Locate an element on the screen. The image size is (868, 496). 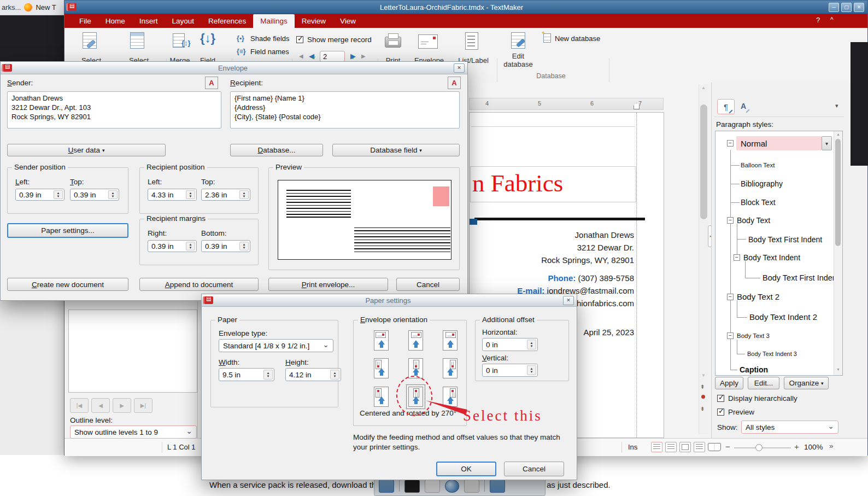
scroll-thumb is located at coordinates (838, 192).